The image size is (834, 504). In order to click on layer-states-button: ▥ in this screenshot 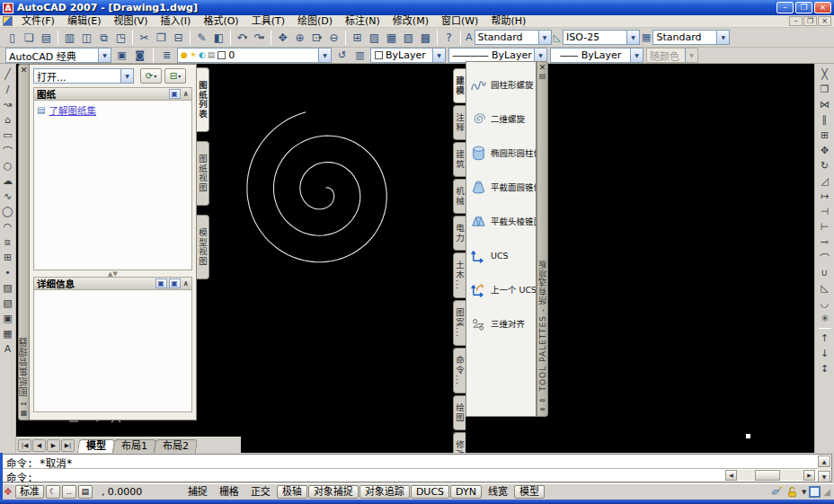, I will do `click(359, 56)`.